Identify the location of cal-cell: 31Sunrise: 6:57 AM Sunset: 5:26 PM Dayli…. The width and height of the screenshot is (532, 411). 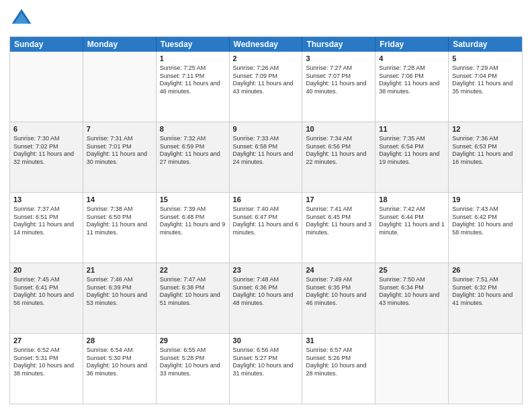
(339, 369).